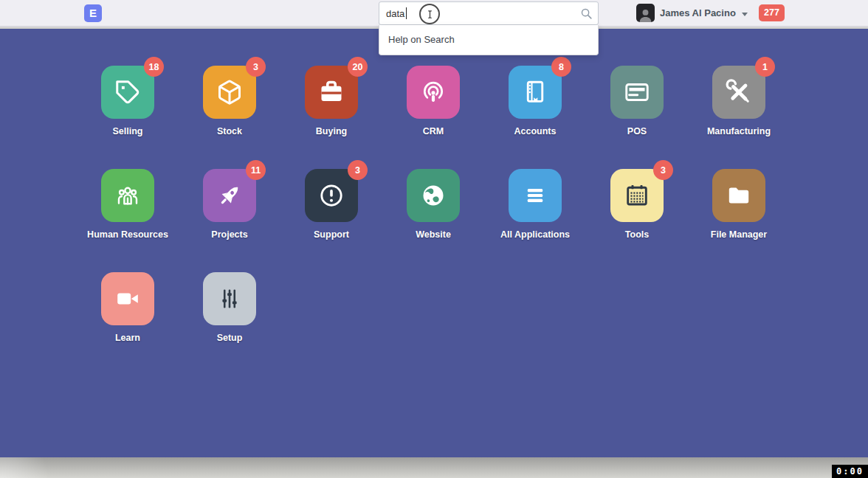 The image size is (868, 478). Describe the element at coordinates (128, 324) in the screenshot. I see `module-item: Learn` at that location.